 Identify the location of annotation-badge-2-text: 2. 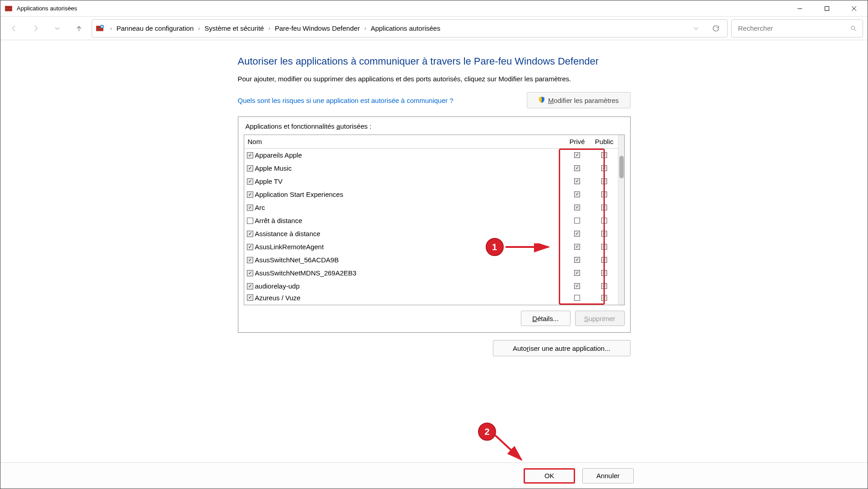
(487, 432).